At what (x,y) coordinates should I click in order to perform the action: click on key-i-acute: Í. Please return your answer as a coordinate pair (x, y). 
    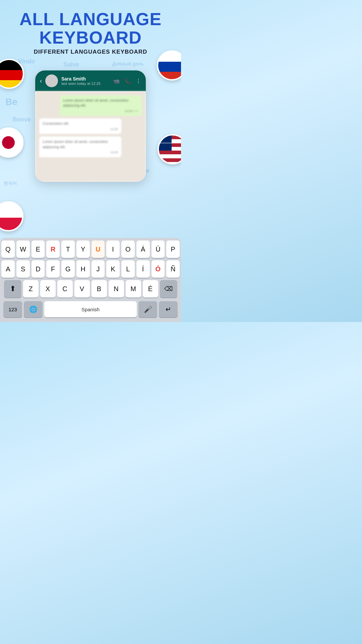
    Looking at the image, I should click on (143, 269).